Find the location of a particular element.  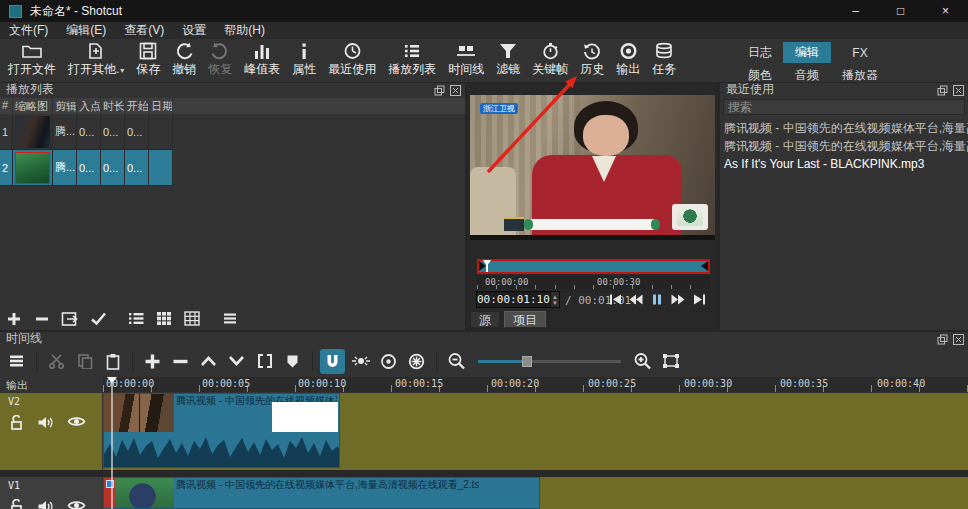

toolbar-button-open-file: 打开文件 is located at coordinates (32, 61).